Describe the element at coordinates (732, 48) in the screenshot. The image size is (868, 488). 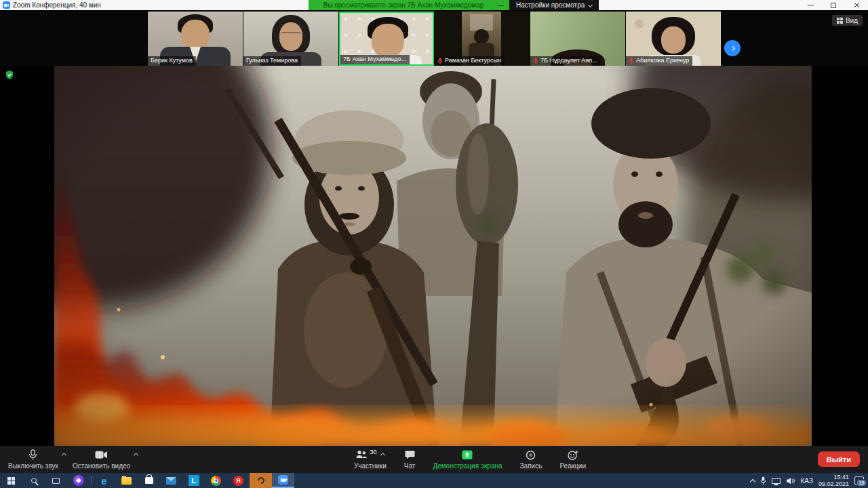
I see `next-participants-button` at that location.